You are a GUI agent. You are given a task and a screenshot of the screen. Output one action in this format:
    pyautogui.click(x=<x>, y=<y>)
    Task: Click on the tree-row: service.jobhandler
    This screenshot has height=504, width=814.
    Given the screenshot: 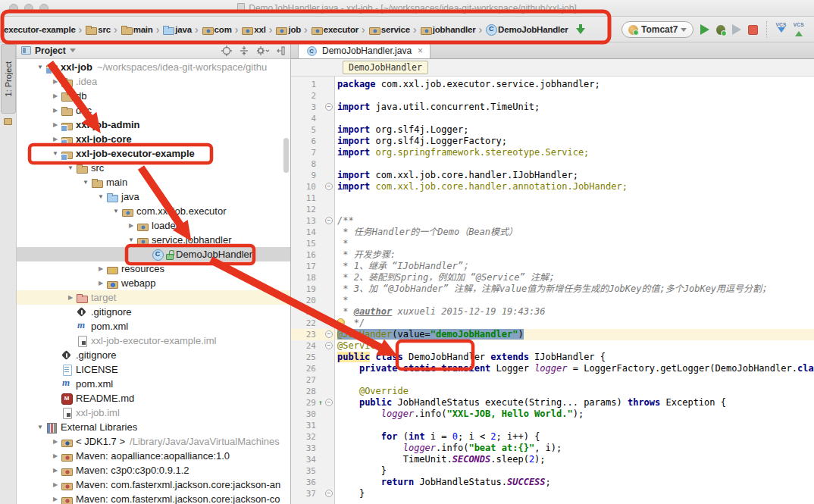 What is the action you would take?
    pyautogui.click(x=153, y=239)
    